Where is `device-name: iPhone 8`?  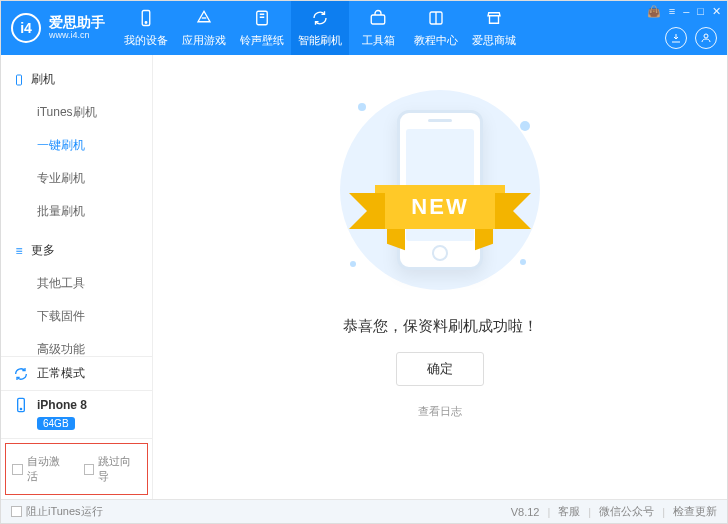 device-name: iPhone 8 is located at coordinates (62, 405).